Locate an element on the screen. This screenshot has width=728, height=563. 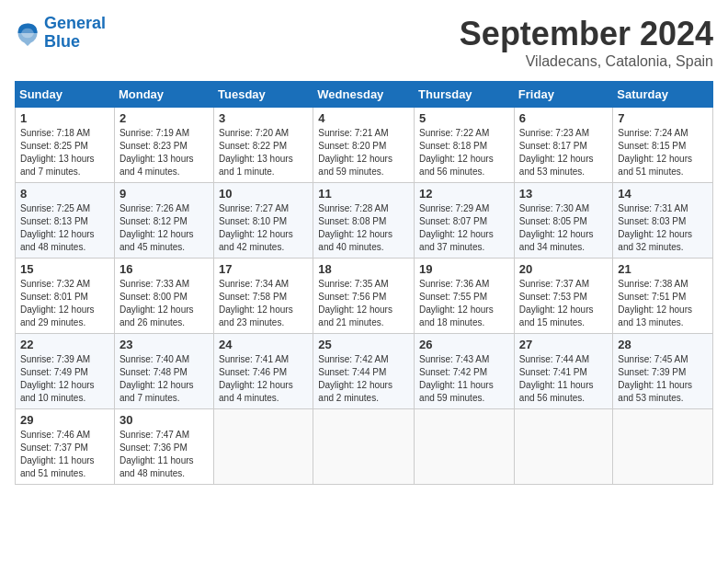
calendar-header-row: Sunday Monday Tuesday Wednesday Thursday… is located at coordinates (364, 95).